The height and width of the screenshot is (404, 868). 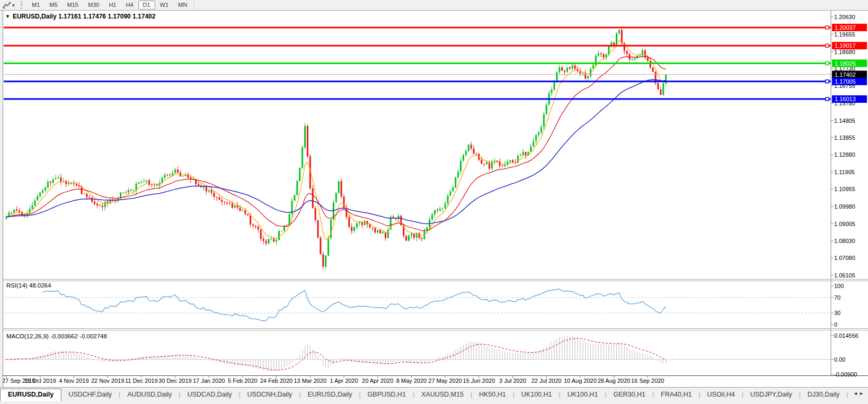 I want to click on macd-tick-label: 0.014556, so click(x=846, y=336).